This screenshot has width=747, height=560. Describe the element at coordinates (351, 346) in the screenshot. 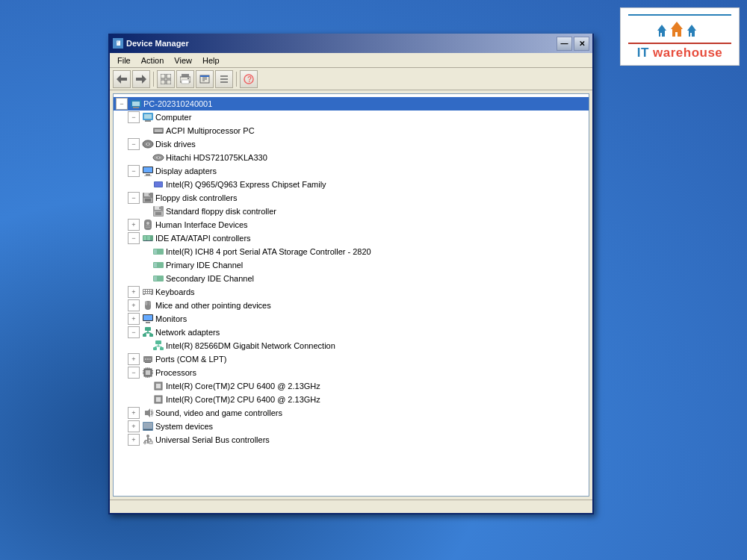

I see `tree-node-intel-net: Intel(R) 82566DM Gigabit Network Connect…` at that location.